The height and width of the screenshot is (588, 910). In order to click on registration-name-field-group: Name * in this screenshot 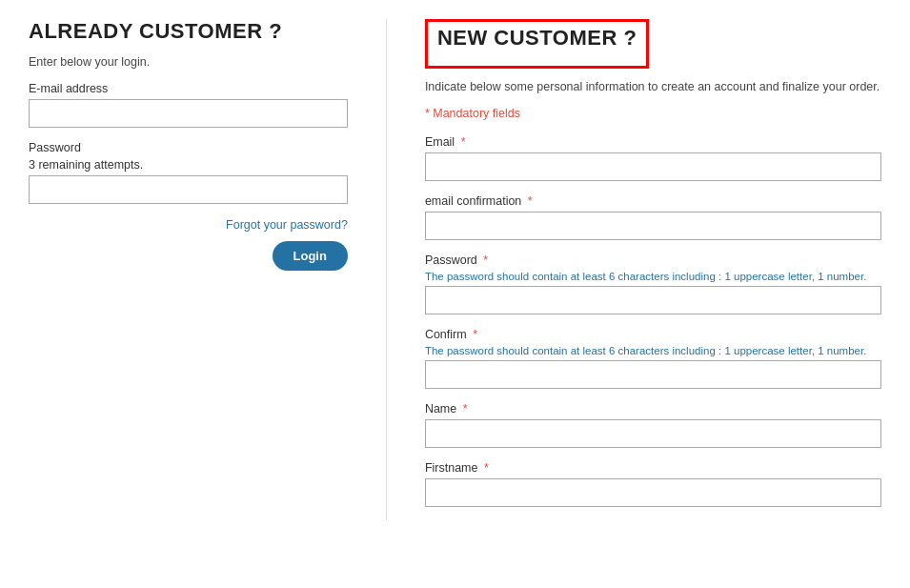, I will do `click(654, 425)`.